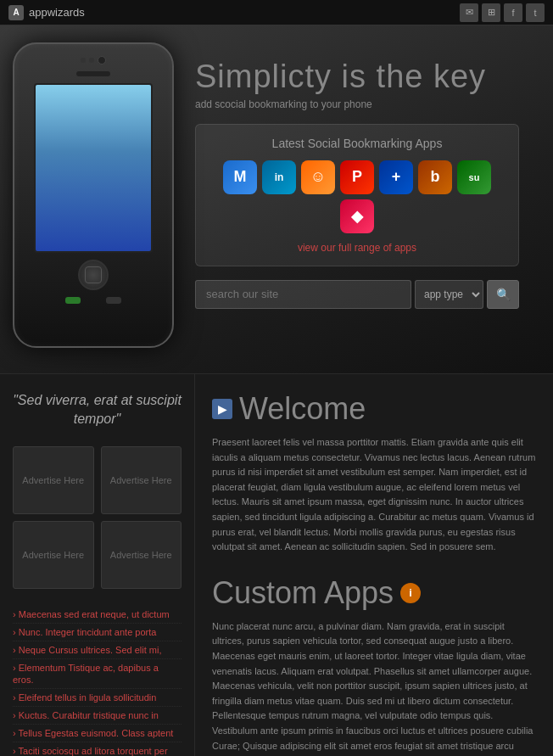 Image resolution: width=553 pixels, height=756 pixels. What do you see at coordinates (93, 275) in the screenshot?
I see `phone-home-inner` at bounding box center [93, 275].